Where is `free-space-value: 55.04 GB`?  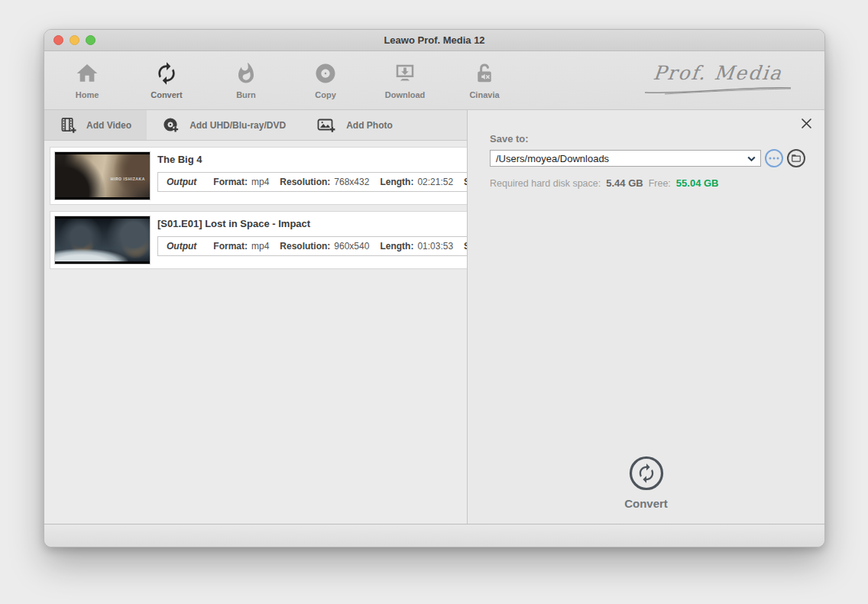 free-space-value: 55.04 GB is located at coordinates (698, 183).